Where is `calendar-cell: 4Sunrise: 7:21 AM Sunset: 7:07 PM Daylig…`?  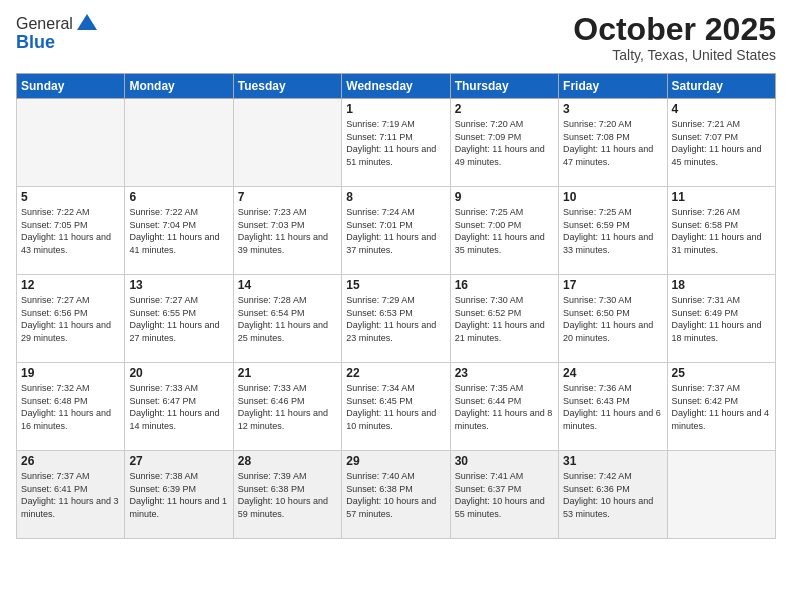 calendar-cell: 4Sunrise: 7:21 AM Sunset: 7:07 PM Daylig… is located at coordinates (721, 143).